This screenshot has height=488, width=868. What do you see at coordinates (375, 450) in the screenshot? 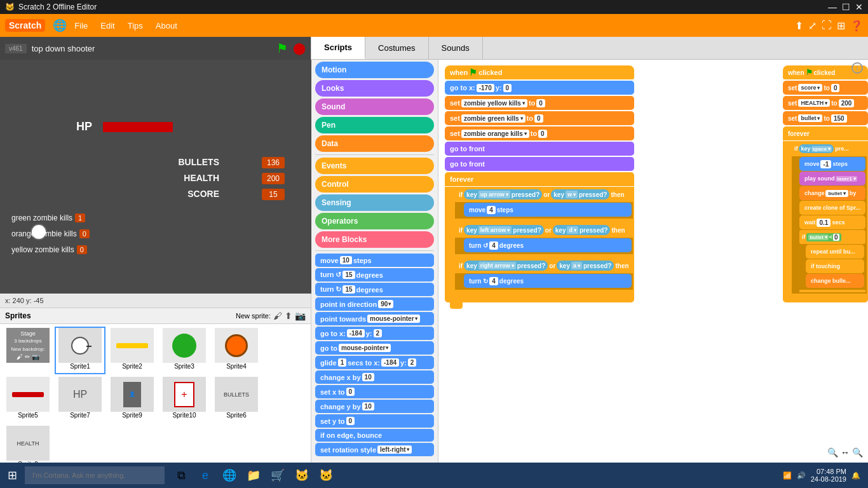
I see `block-rotation-style: set rotation style left-right` at bounding box center [375, 450].